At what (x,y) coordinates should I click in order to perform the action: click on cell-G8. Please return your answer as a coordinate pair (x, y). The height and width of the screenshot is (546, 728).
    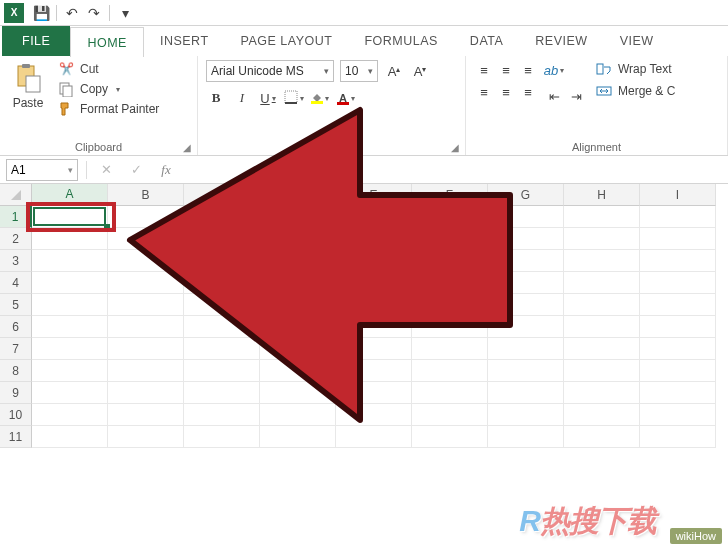
    Looking at the image, I should click on (526, 371).